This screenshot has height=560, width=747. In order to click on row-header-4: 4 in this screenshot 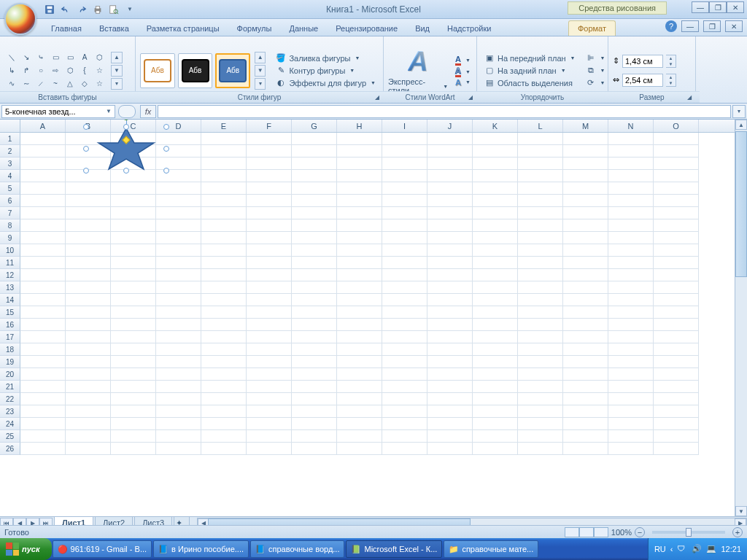, I will do `click(10, 176)`.